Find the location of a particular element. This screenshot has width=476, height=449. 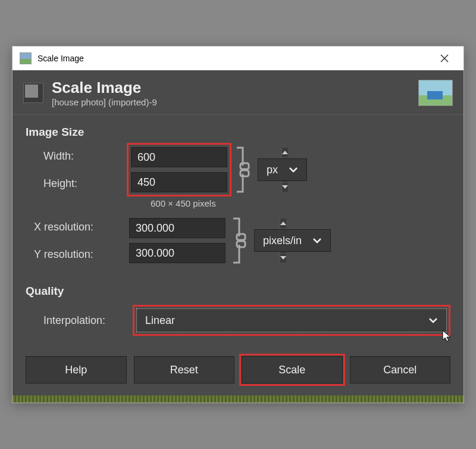

image-thumbnail is located at coordinates (436, 93).